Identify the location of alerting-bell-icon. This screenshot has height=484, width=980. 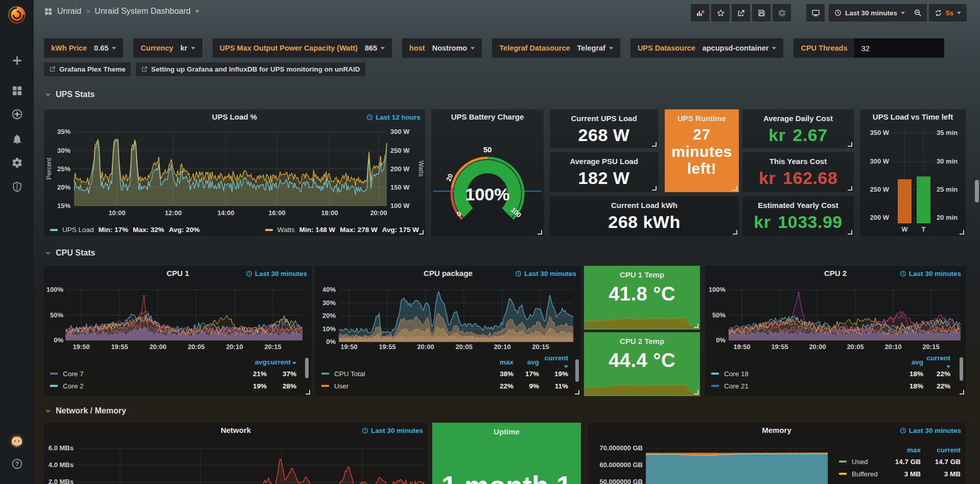
(17, 139).